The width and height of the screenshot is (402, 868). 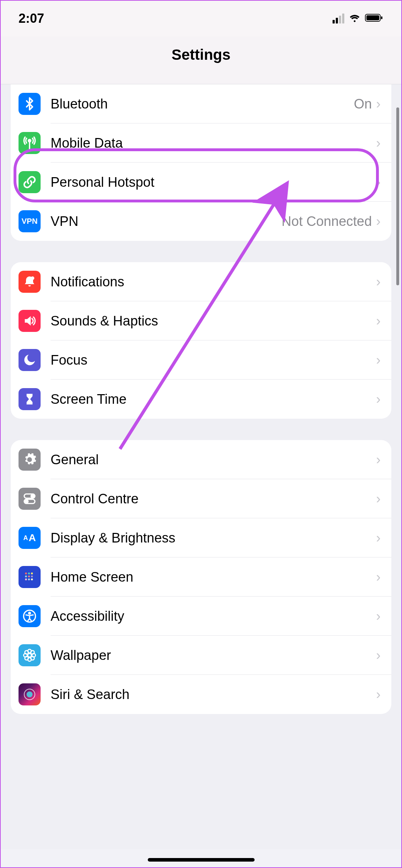 What do you see at coordinates (30, 694) in the screenshot?
I see `siri-icon` at bounding box center [30, 694].